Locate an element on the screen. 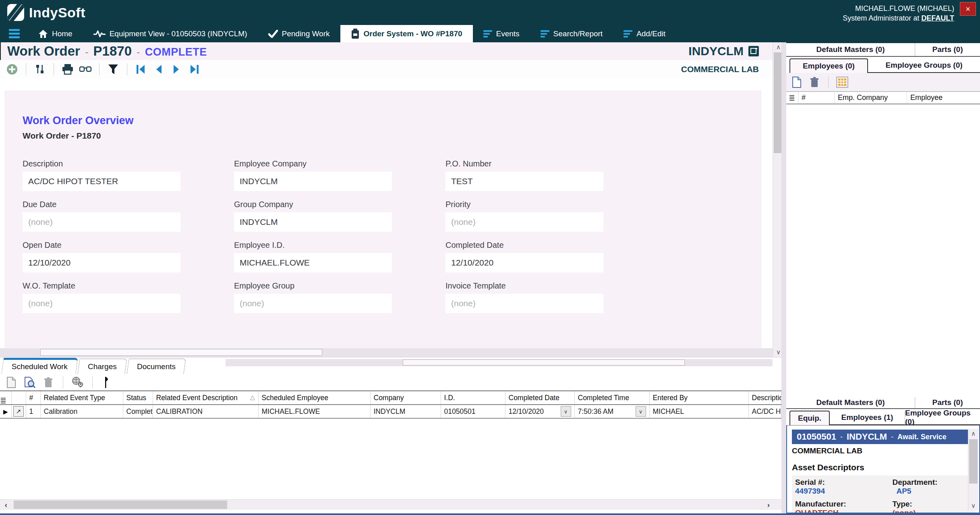  employee-search-button is located at coordinates (78, 382).